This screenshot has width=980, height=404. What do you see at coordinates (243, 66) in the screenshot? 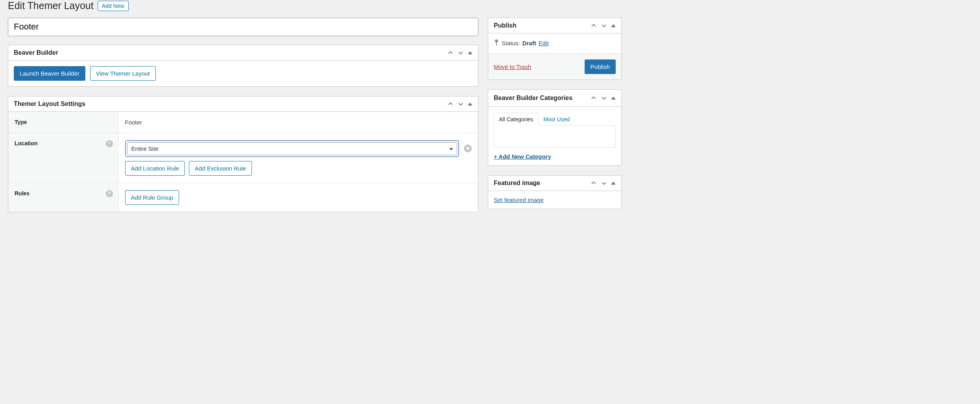
I see `beaver-builder-box: Beaver Builder Launch Beaver Builder` at bounding box center [243, 66].